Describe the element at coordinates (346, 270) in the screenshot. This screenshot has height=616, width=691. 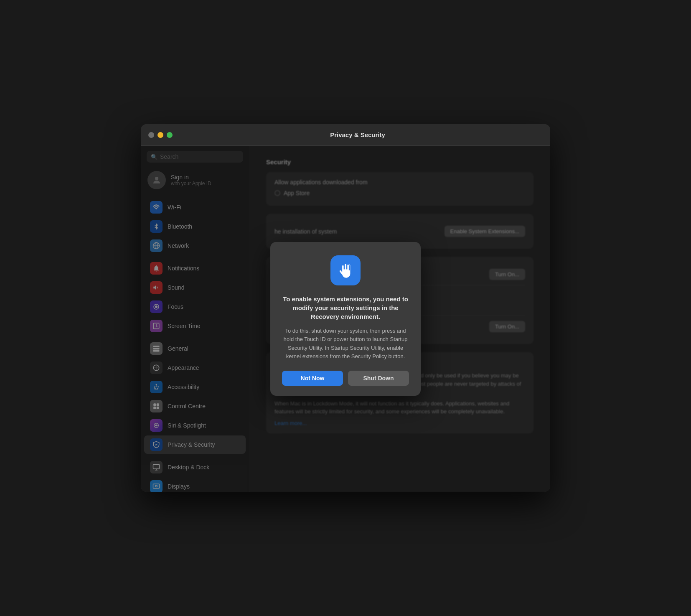
I see `hand-stop-icon` at that location.